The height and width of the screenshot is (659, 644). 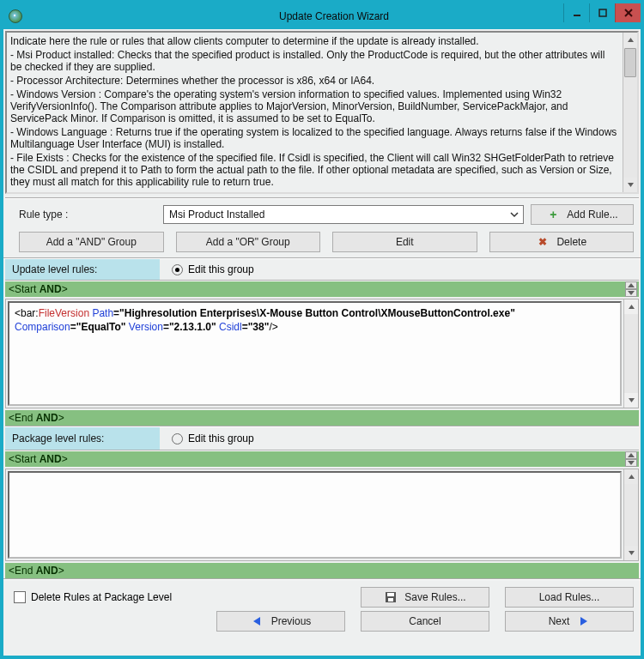 I want to click on arrow-left-icon, so click(x=258, y=621).